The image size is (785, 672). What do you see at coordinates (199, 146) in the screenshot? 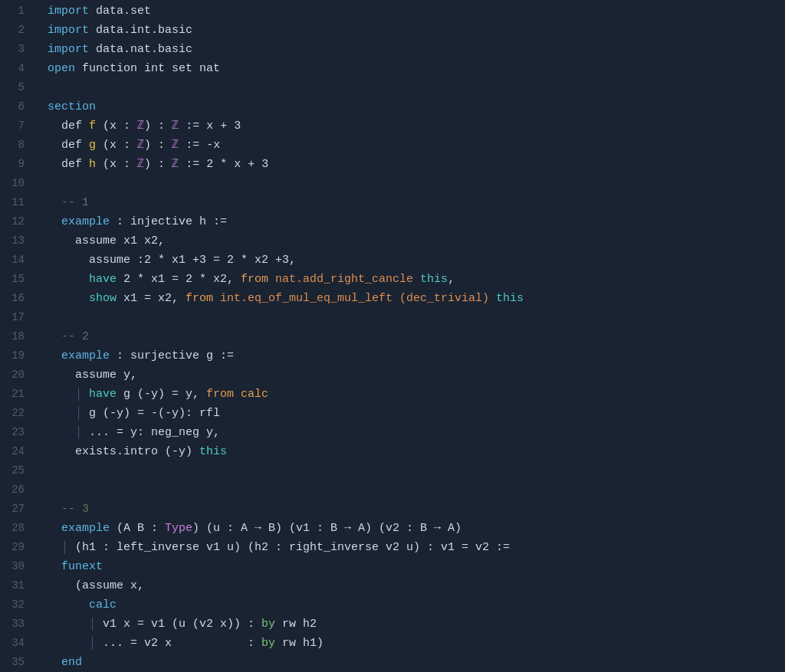
I see `token: := -x` at bounding box center [199, 146].